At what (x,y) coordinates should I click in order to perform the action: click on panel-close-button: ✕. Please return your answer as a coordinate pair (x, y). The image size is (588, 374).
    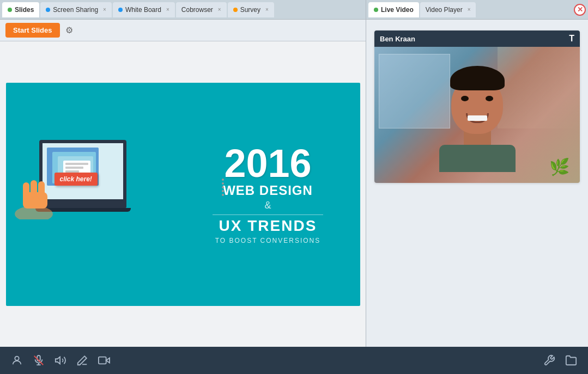
    Looking at the image, I should click on (580, 10).